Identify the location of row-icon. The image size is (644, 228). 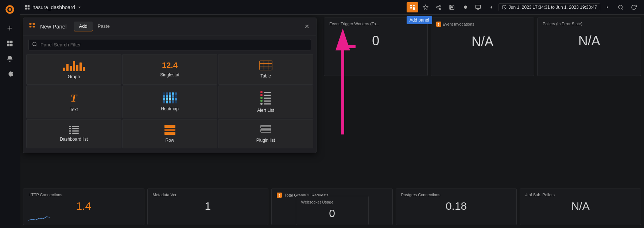
(170, 130).